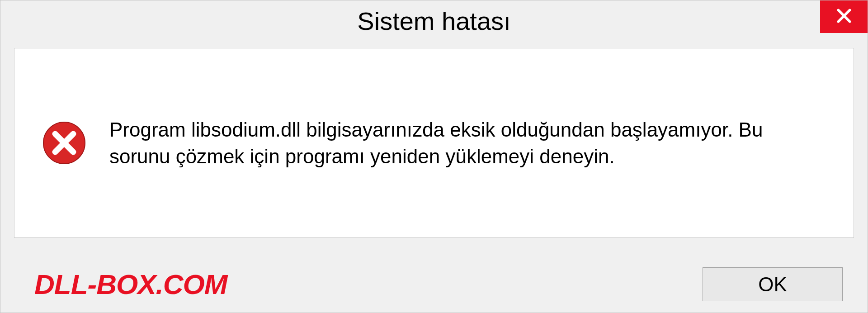 The width and height of the screenshot is (868, 313). What do you see at coordinates (844, 17) in the screenshot?
I see `close-icon` at bounding box center [844, 17].